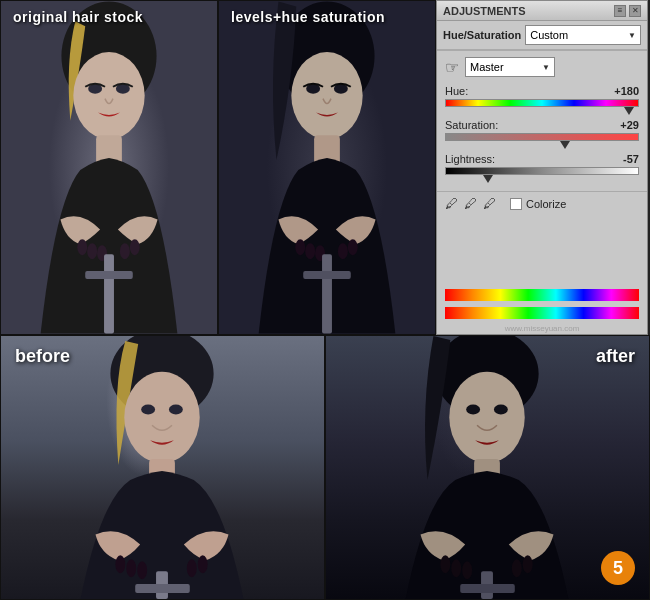  I want to click on sat-thumb, so click(565, 145).